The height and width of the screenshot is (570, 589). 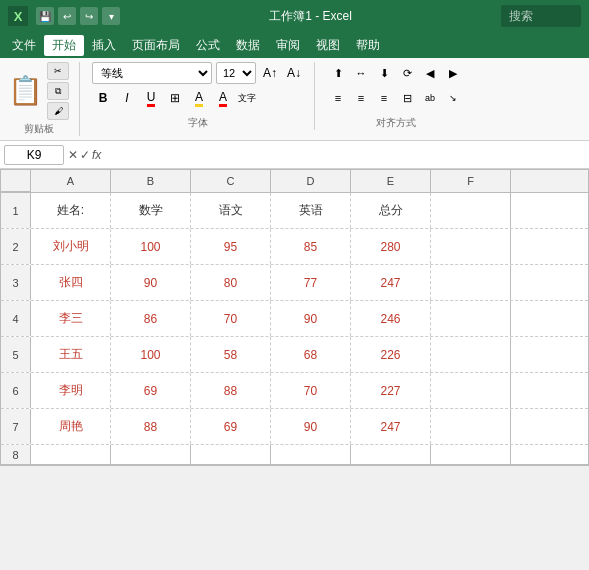 What do you see at coordinates (71, 246) in the screenshot?
I see `cell-a2: 刘小明` at bounding box center [71, 246].